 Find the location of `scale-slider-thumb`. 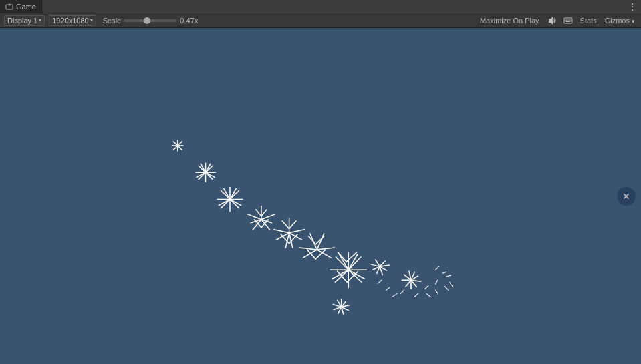

scale-slider-thumb is located at coordinates (147, 21).